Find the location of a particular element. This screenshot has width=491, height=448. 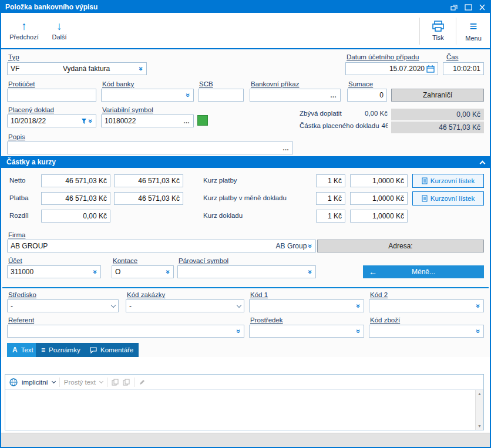

tab-notes: ≡ Poznámky is located at coordinates (61, 350).